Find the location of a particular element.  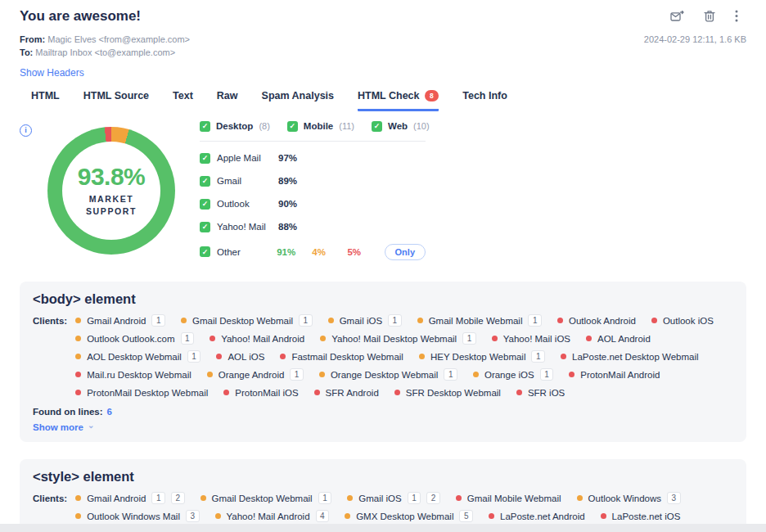

delete-icon is located at coordinates (710, 16).